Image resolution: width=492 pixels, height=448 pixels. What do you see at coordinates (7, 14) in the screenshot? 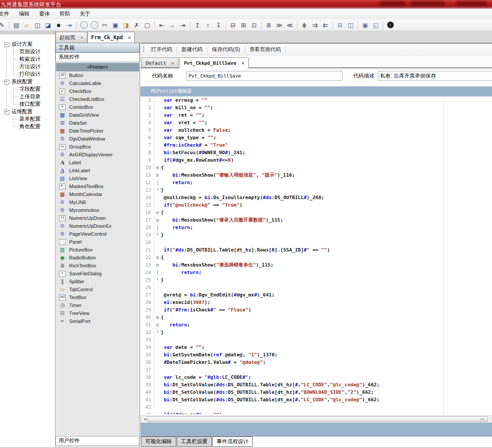
I see `menu-item-file: 文件` at bounding box center [7, 14].